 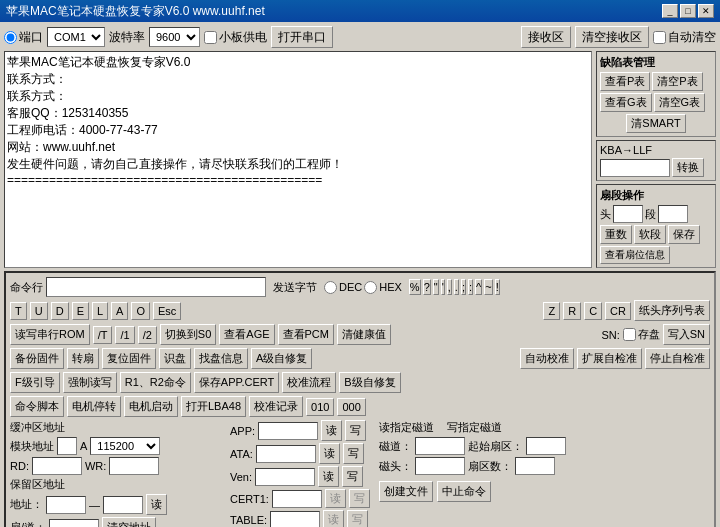 What do you see at coordinates (295, 520) in the screenshot?
I see `table-input` at bounding box center [295, 520].